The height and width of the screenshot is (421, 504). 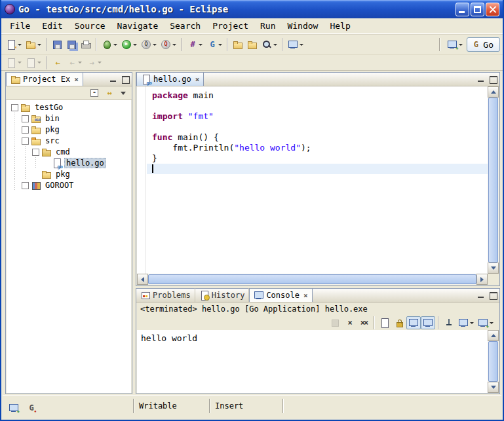 What do you see at coordinates (252, 9) in the screenshot?
I see `titlebar: Go - testGo/src/cmd/hello.go - Eclipse` at bounding box center [252, 9].